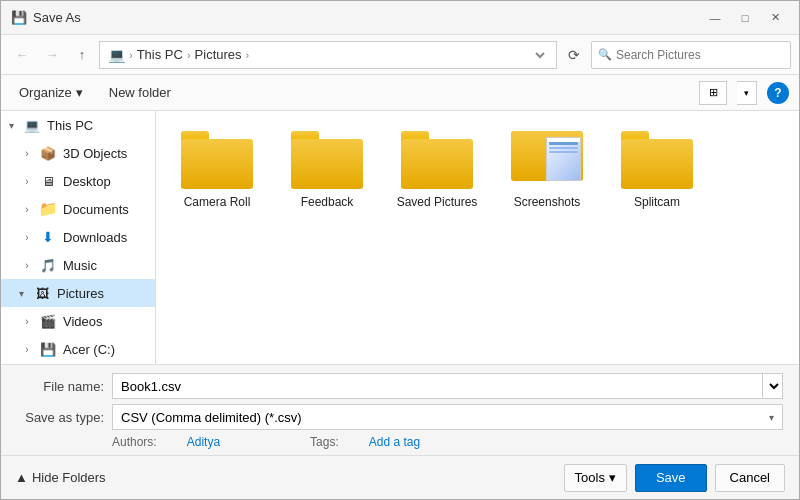 This screenshot has height=500, width=800. Describe the element at coordinates (78, 209) in the screenshot. I see `sidebar-item-documents: › 📁 Documents` at that location.